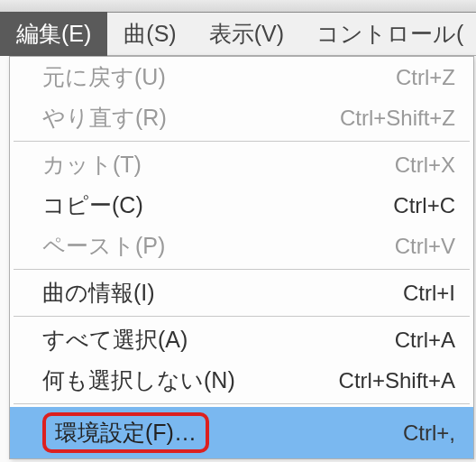 This screenshot has height=462, width=476. I want to click on menubar-view: 表示(V), so click(247, 34).